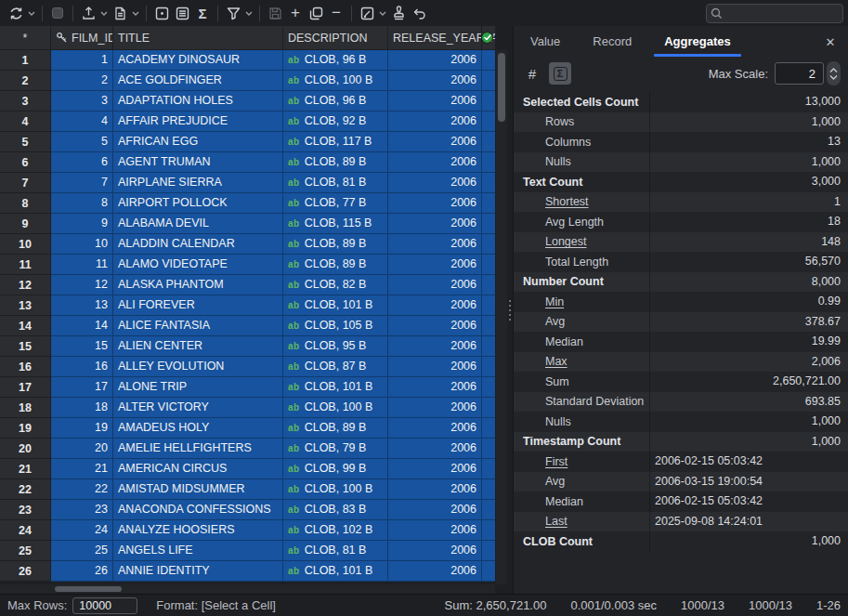  I want to click on row-number-cell: 13, so click(26, 306).